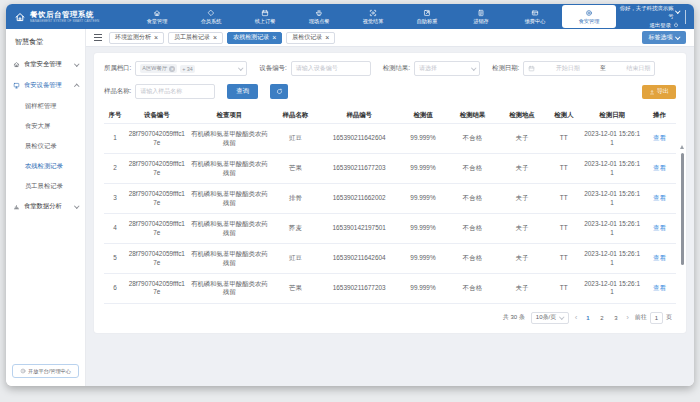  I want to click on scrollbar-up-arrow, so click(682, 147).